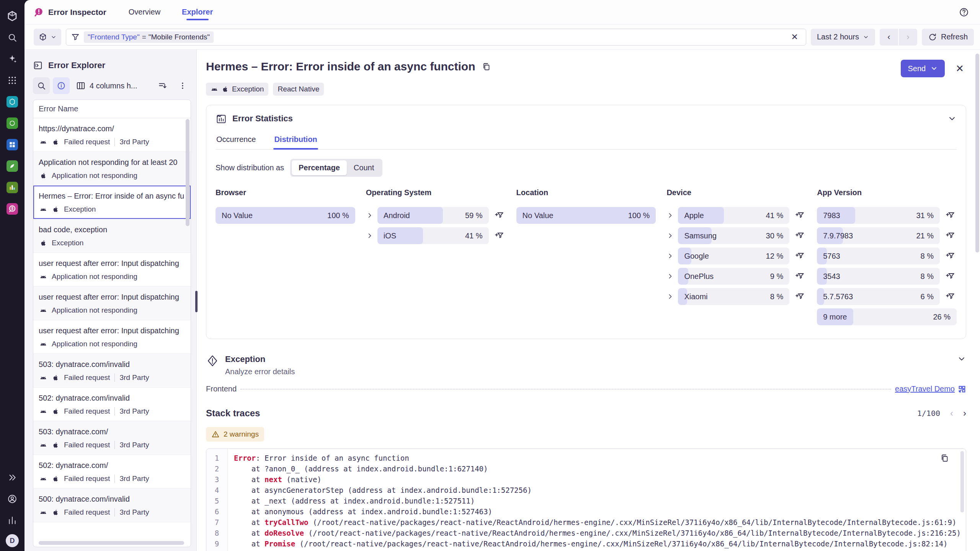 Image resolution: width=980 pixels, height=551 pixels. What do you see at coordinates (112, 371) in the screenshot?
I see `error-list-row: 503: dynatrace.com/invalidFailed request…` at bounding box center [112, 371].